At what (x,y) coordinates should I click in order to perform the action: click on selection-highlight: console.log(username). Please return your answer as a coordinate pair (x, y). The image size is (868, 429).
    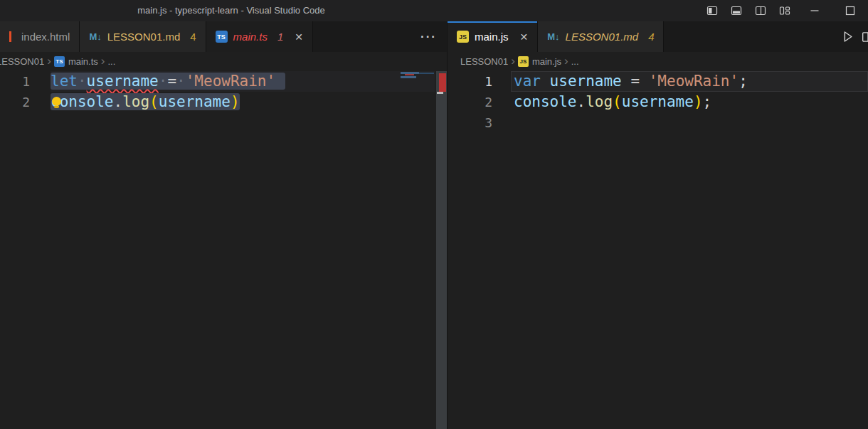
    Looking at the image, I should click on (145, 102).